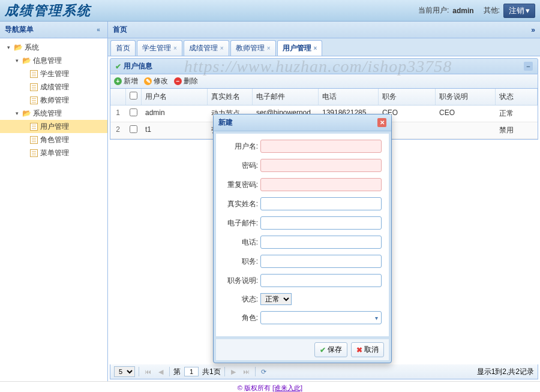 The width and height of the screenshot is (540, 392). What do you see at coordinates (156, 82) in the screenshot?
I see `edit-button: ✎修改` at bounding box center [156, 82].